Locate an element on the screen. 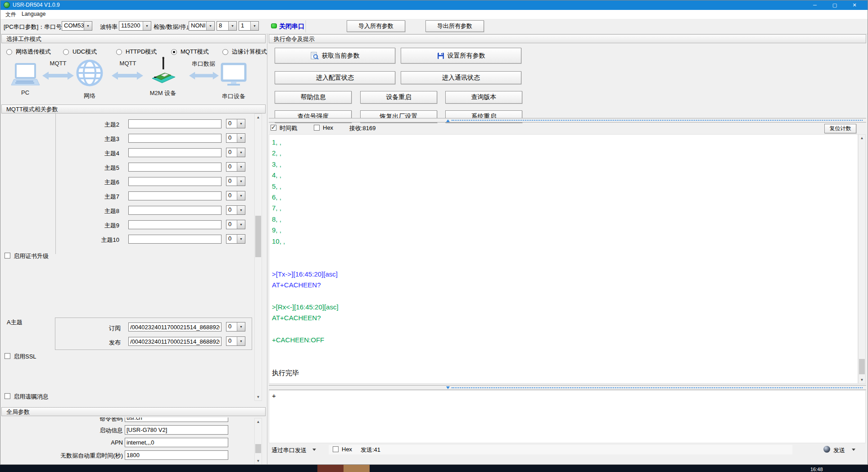  collapse-down-icon is located at coordinates (448, 388).